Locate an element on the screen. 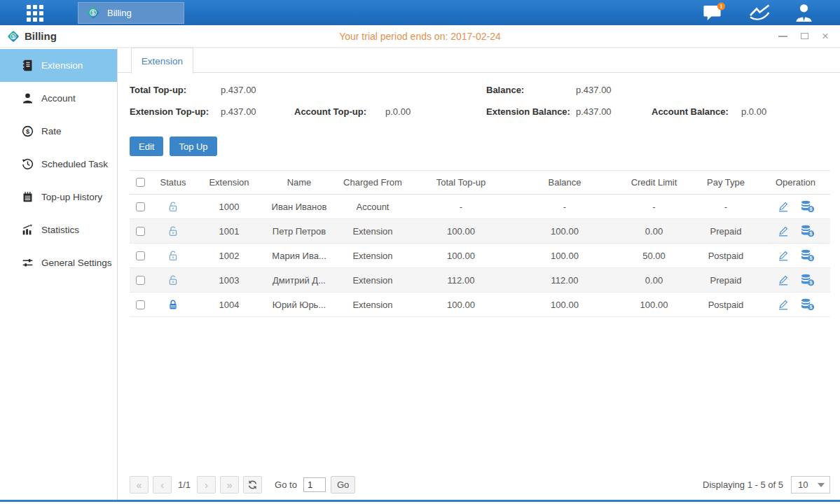  cell-credit-limit: 0.00 is located at coordinates (654, 231).